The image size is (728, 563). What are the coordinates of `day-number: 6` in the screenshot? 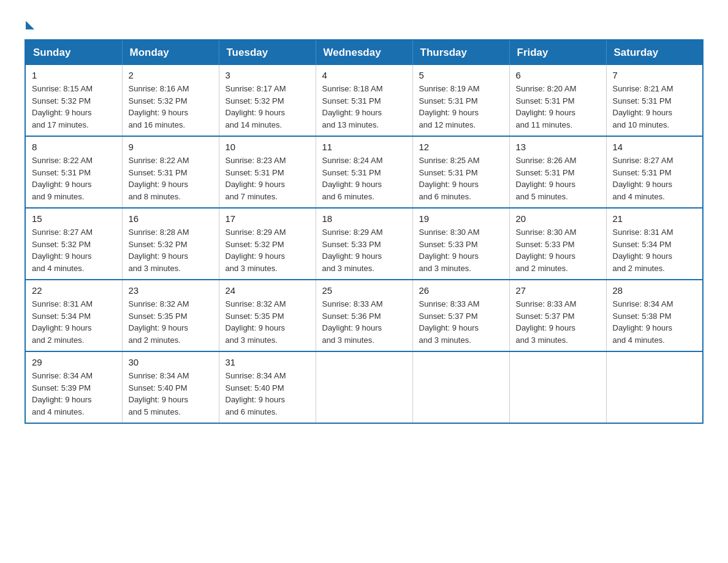 It's located at (558, 75).